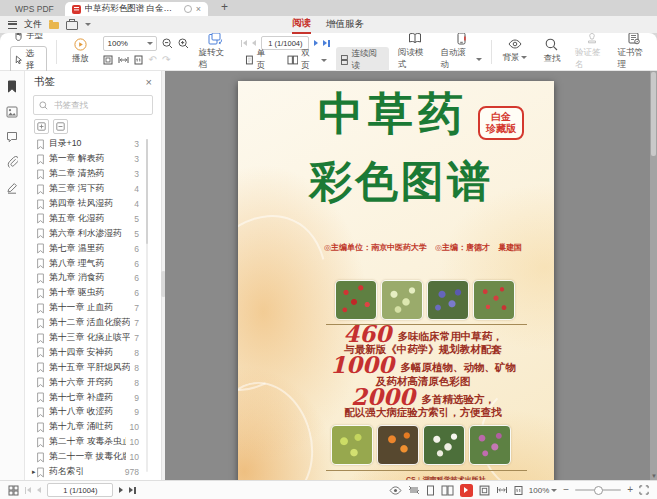  What do you see at coordinates (93, 428) in the screenshot?
I see `bookmark-item: 第十九章 涌吐药 10` at bounding box center [93, 428].